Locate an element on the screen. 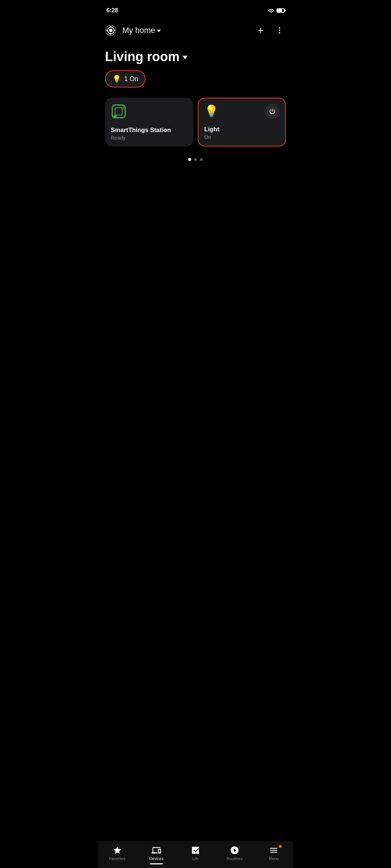 The height and width of the screenshot is (868, 391). nav-item-life: Life is located at coordinates (196, 853).